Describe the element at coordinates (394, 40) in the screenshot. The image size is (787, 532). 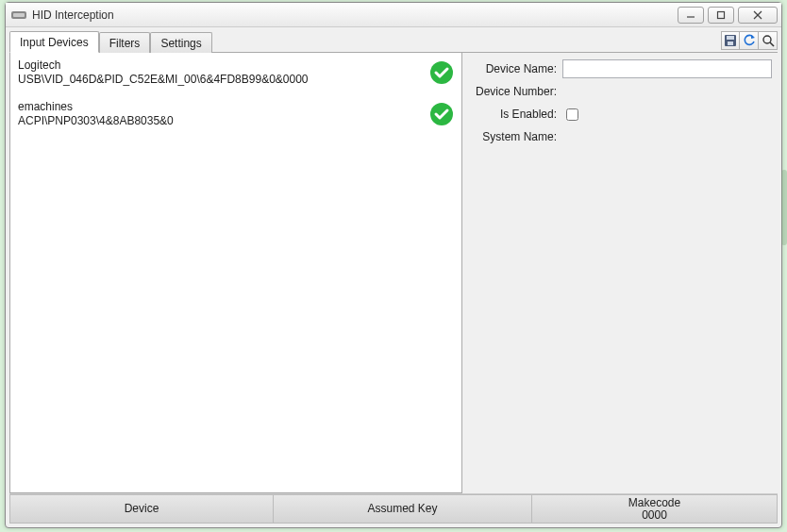
I see `toolbar: Input Devices Filters Settings` at that location.